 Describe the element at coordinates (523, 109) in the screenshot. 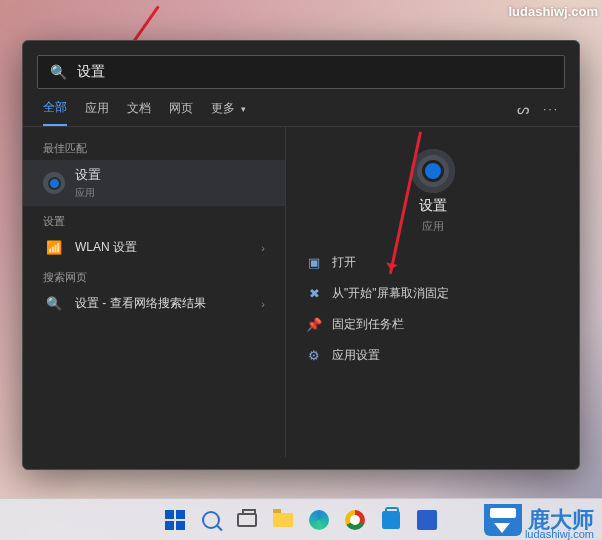

I see `account-icon: ᔕ` at that location.